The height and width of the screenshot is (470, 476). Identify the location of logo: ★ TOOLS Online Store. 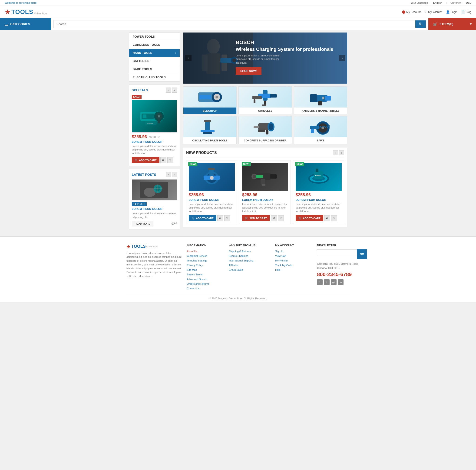
(26, 12).